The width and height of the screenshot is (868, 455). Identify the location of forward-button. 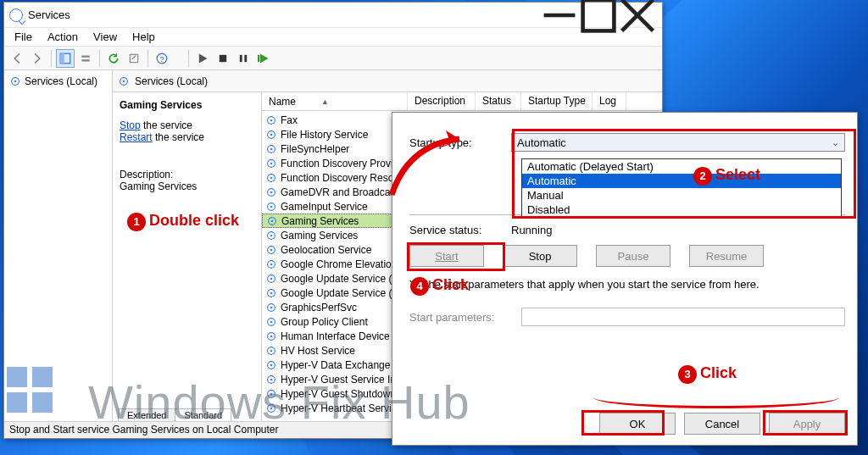
(37, 58).